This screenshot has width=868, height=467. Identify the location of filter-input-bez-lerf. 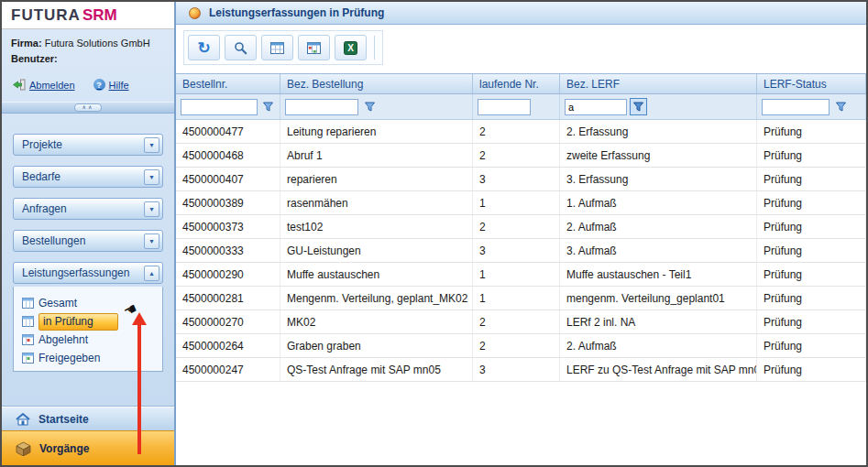
(596, 107).